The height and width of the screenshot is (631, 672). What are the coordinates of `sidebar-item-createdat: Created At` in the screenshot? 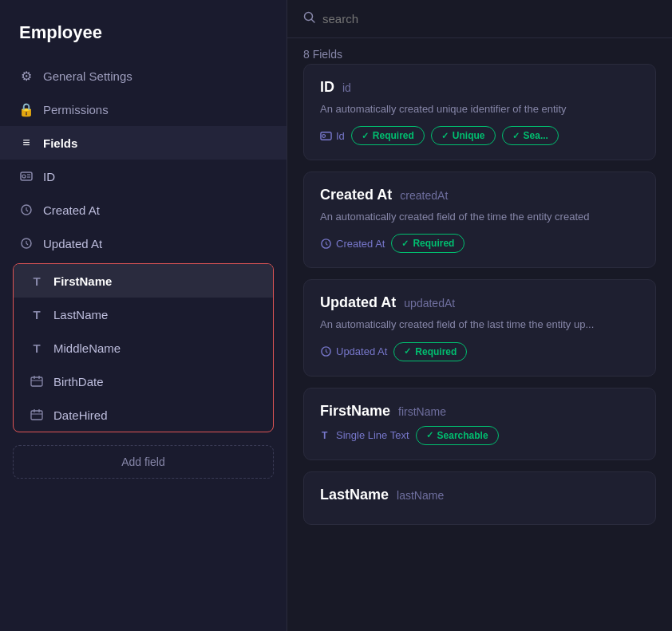 It's located at (144, 210).